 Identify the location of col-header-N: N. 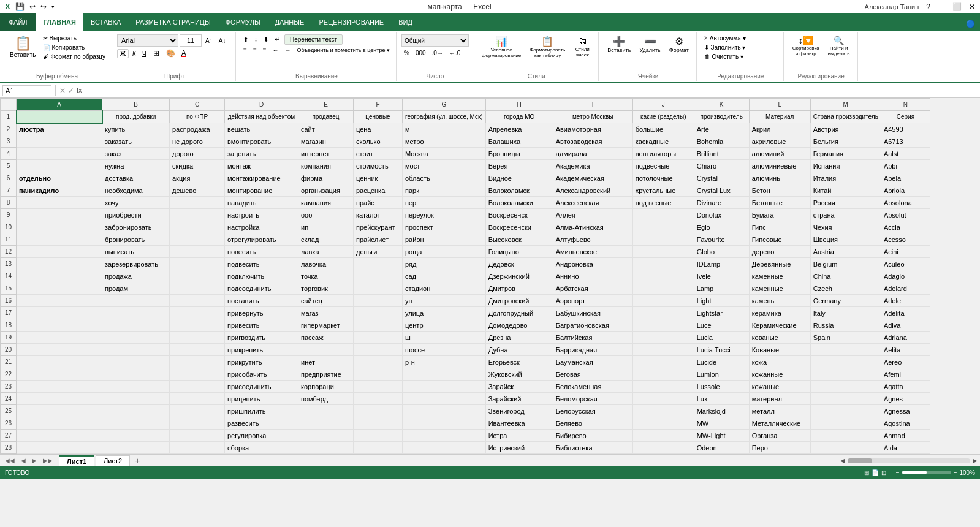
(905, 105).